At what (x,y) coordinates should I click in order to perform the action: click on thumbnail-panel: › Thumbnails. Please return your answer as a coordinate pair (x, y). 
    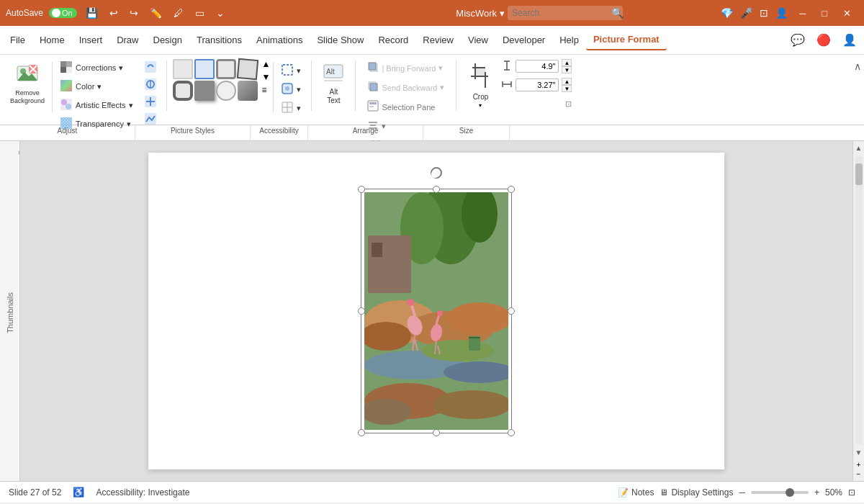
    Looking at the image, I should click on (10, 311).